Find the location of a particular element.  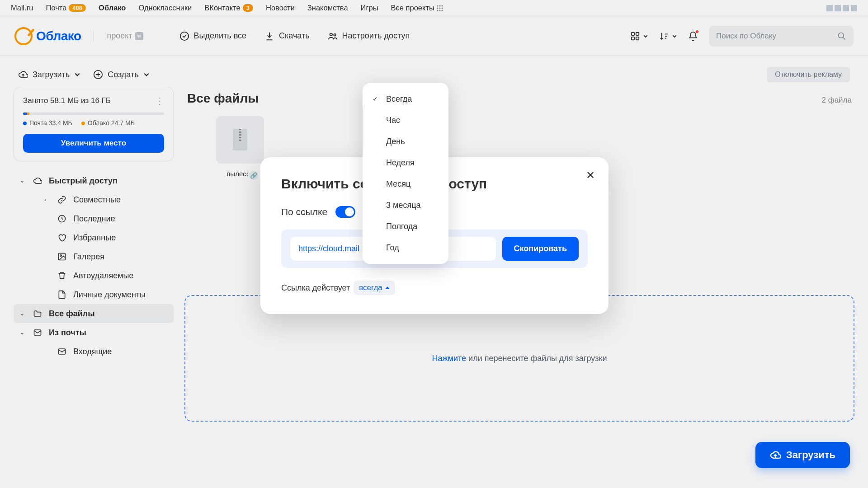

file-count: 2 файла is located at coordinates (837, 100).